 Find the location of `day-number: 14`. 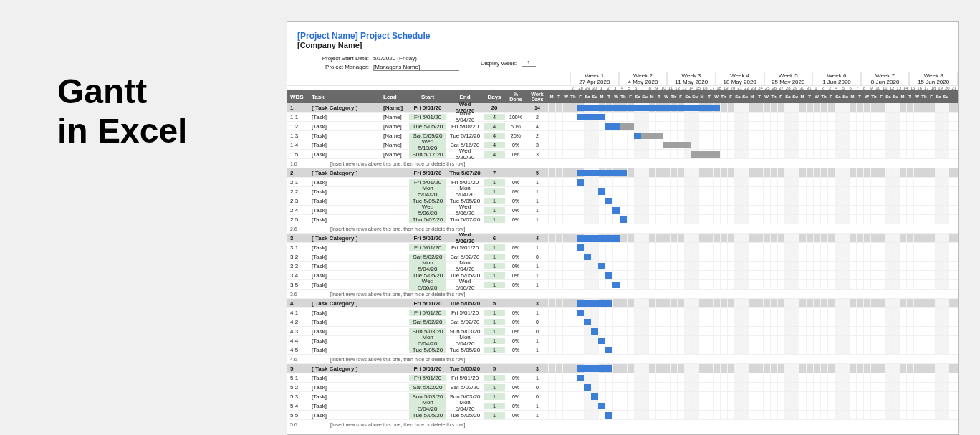

day-number: 14 is located at coordinates (906, 88).